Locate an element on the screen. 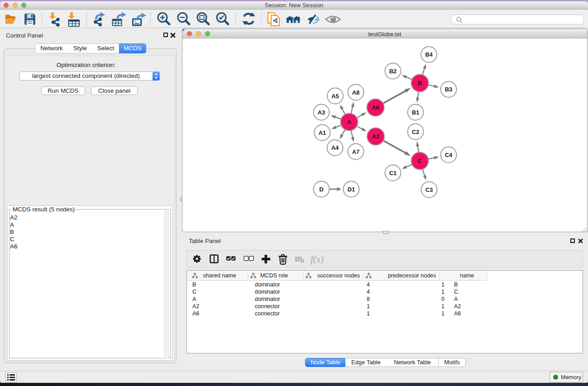 This screenshot has width=588, height=386. svg-text: A2 is located at coordinates (376, 137).